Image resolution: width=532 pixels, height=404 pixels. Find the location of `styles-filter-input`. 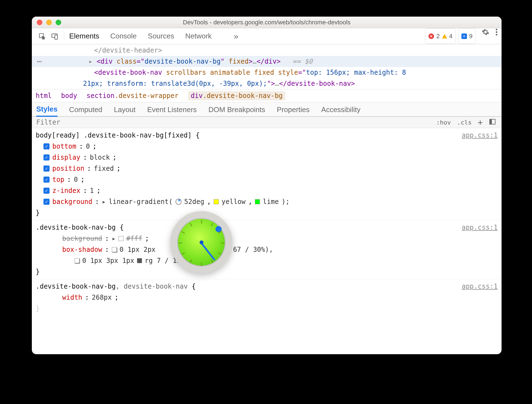

styles-filter-input is located at coordinates (231, 122).